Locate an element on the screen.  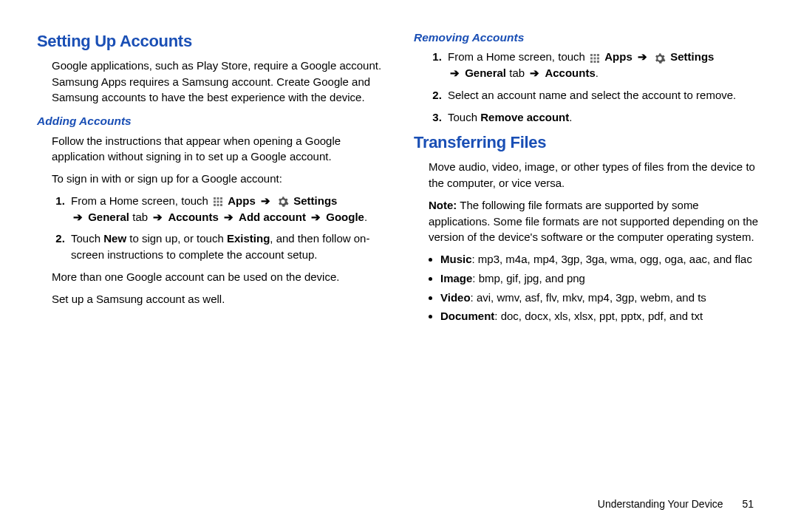
adding-step-2: Touch New to sign up, or touch Existing,… is located at coordinates (226, 247).